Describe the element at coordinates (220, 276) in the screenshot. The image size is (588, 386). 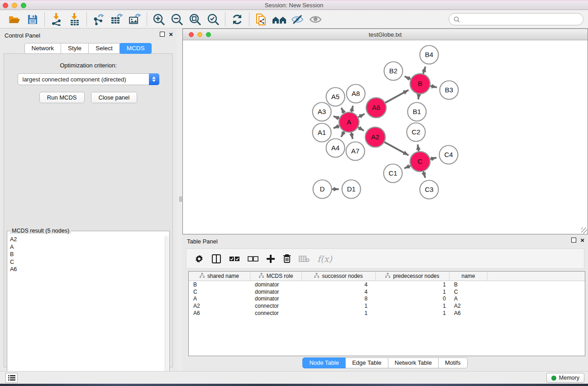
I see `column-header-shared-name: shared name` at that location.